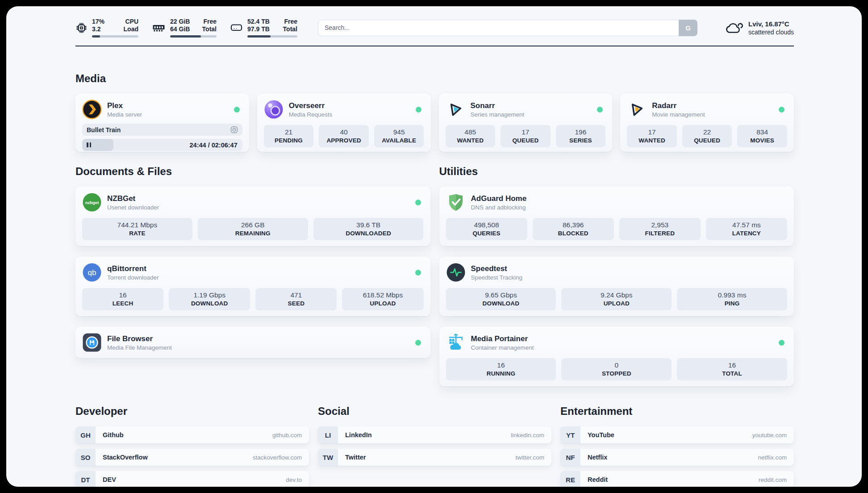  I want to click on stat-box: 744.21 MbpsRATE, so click(138, 229).